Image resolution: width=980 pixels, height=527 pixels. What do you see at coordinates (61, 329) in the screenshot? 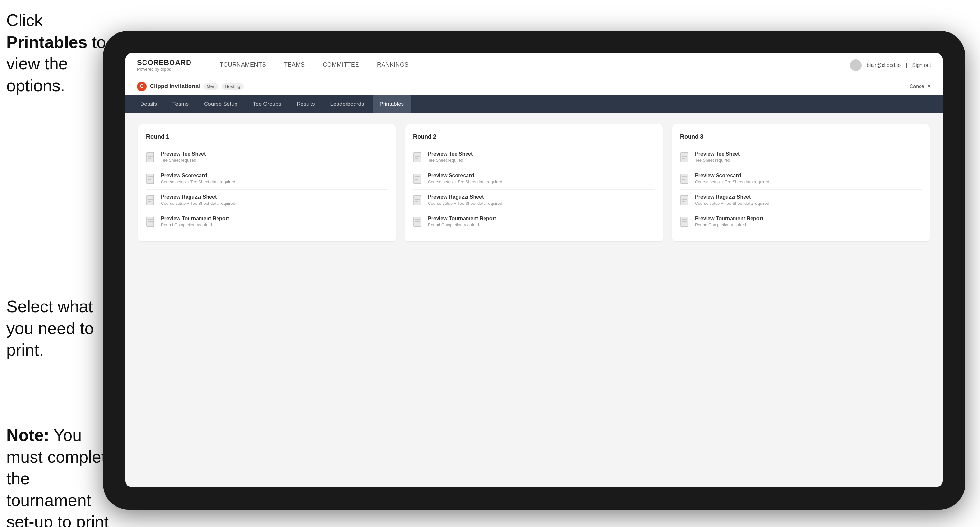
I see `instruction-middle: Select what you need to print.` at bounding box center [61, 329].